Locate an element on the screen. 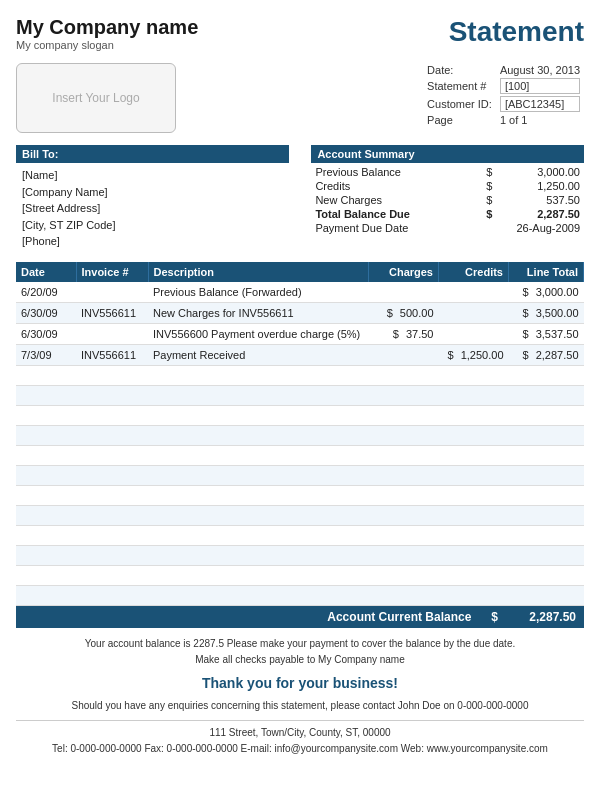 Image resolution: width=600 pixels, height=812 pixels. table-row: 7/3/09 INV556611 Payment Received $ 1,25… is located at coordinates (300, 354).